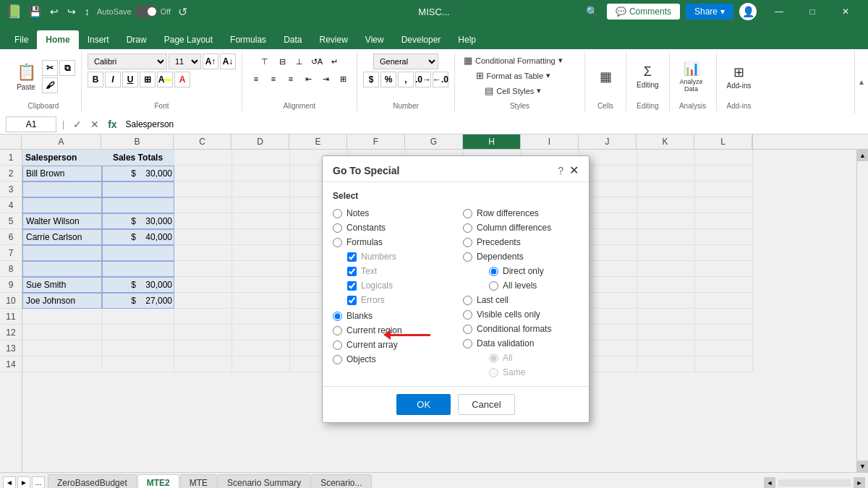 The width and height of the screenshot is (868, 488). What do you see at coordinates (203, 205) in the screenshot?
I see `cell-C4` at bounding box center [203, 205].